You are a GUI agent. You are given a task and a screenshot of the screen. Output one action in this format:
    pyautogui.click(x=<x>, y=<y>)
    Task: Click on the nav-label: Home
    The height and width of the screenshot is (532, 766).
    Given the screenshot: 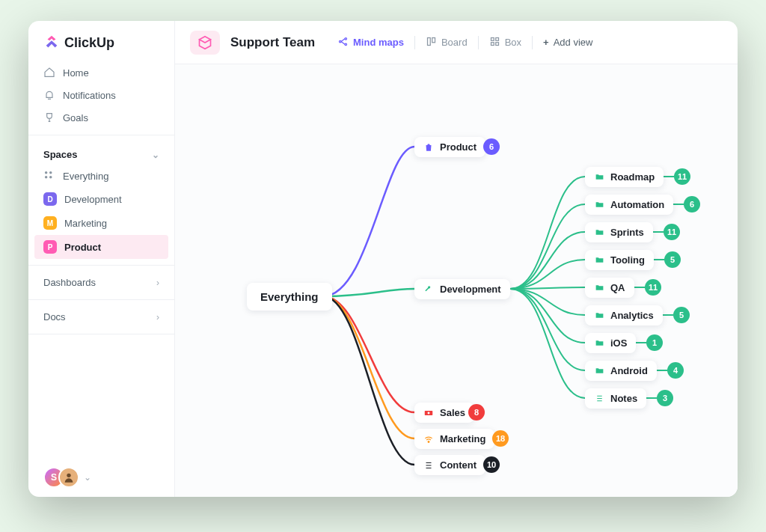 What is the action you would take?
    pyautogui.click(x=76, y=73)
    